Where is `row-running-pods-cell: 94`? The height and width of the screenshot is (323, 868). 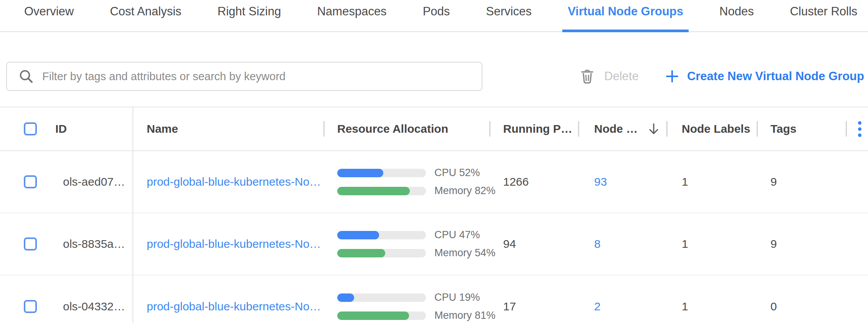 row-running-pods-cell: 94 is located at coordinates (534, 244).